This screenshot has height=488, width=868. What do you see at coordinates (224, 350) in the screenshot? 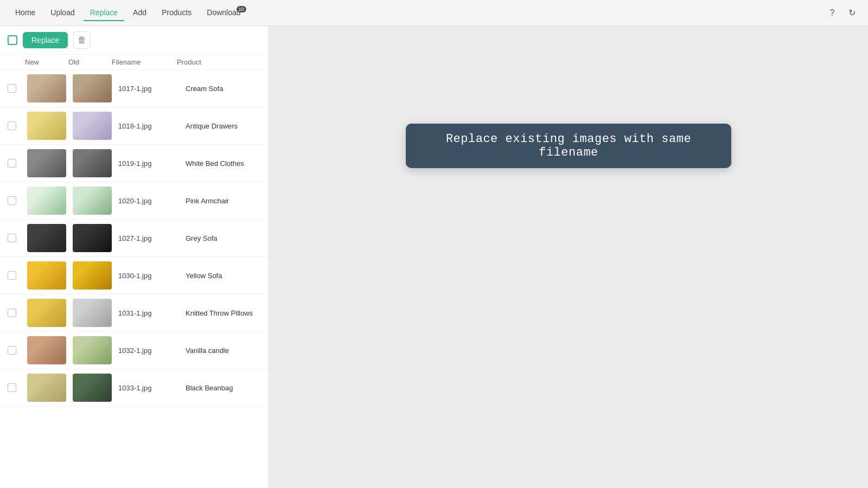
I see `product-cell-8: Vanilla candle` at bounding box center [224, 350].